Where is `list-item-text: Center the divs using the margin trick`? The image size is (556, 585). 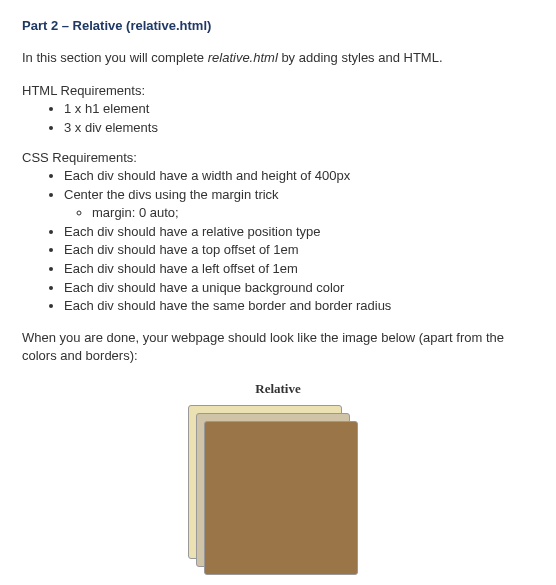
list-item-text: Center the divs using the margin trick is located at coordinates (172, 194).